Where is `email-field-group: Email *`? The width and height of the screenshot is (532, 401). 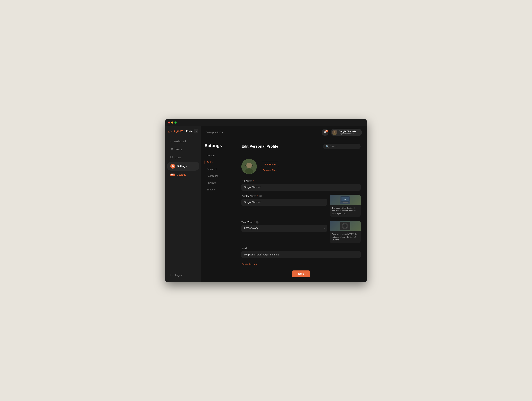
email-field-group: Email * is located at coordinates (301, 252).